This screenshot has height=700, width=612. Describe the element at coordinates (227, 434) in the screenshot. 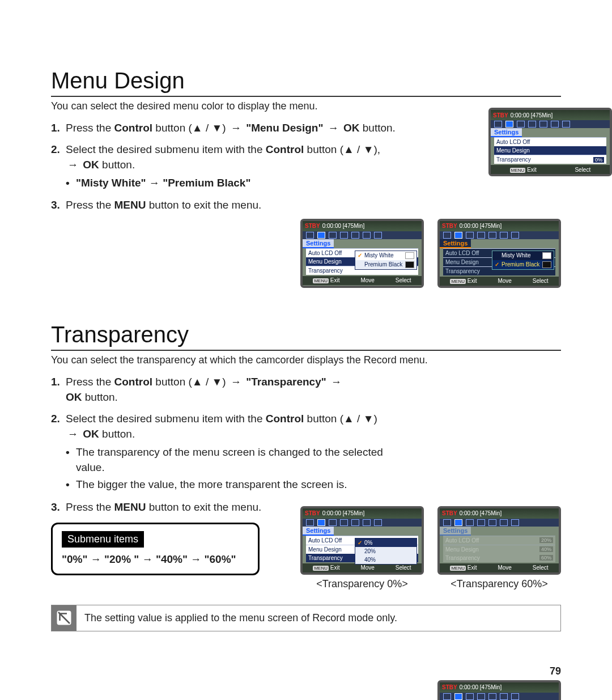

I see `transparency-steps: 1. Press the Control button (▲ / ▼) → "T…` at that location.